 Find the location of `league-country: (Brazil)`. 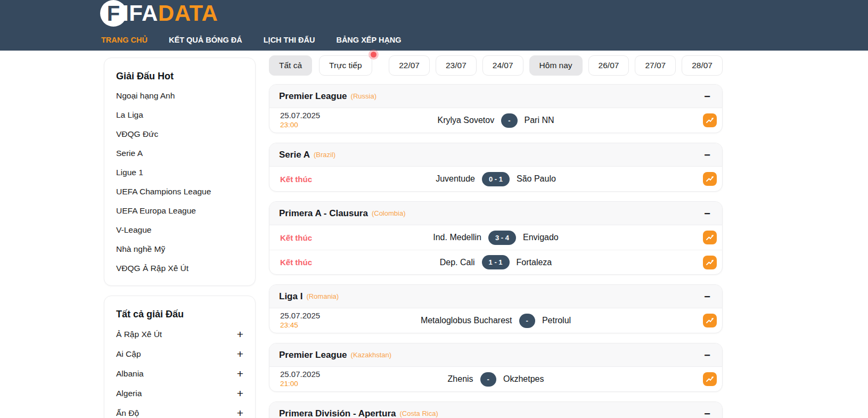

league-country: (Brazil) is located at coordinates (325, 154).